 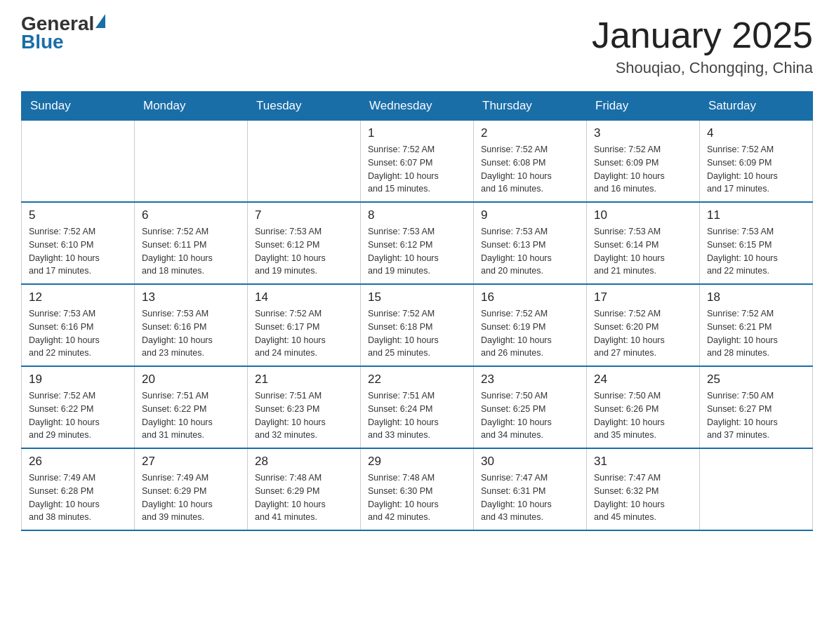 What do you see at coordinates (531, 243) in the screenshot?
I see `calendar-cell: 9Sunrise: 7:53 AM Sunset: 6:13 PM Daylig…` at bounding box center [531, 243].